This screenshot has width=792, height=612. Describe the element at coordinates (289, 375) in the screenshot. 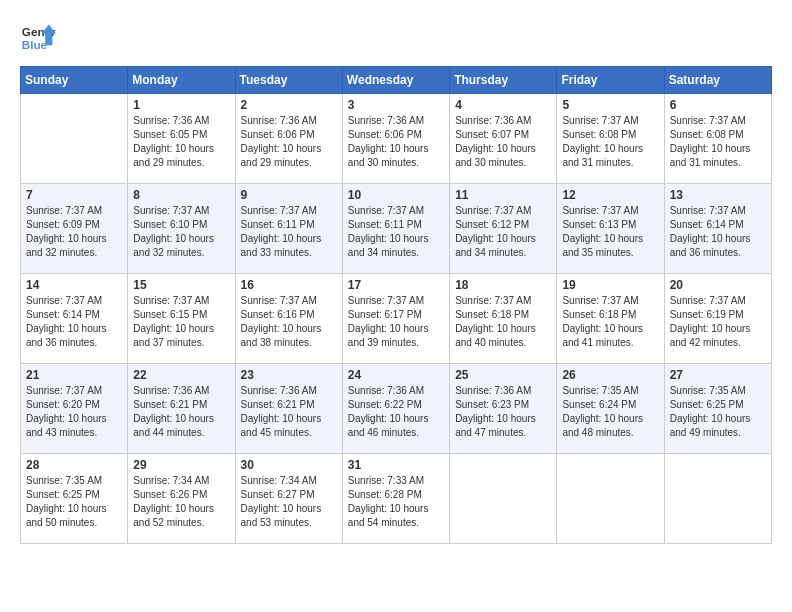

I see `day-number: 23` at that location.